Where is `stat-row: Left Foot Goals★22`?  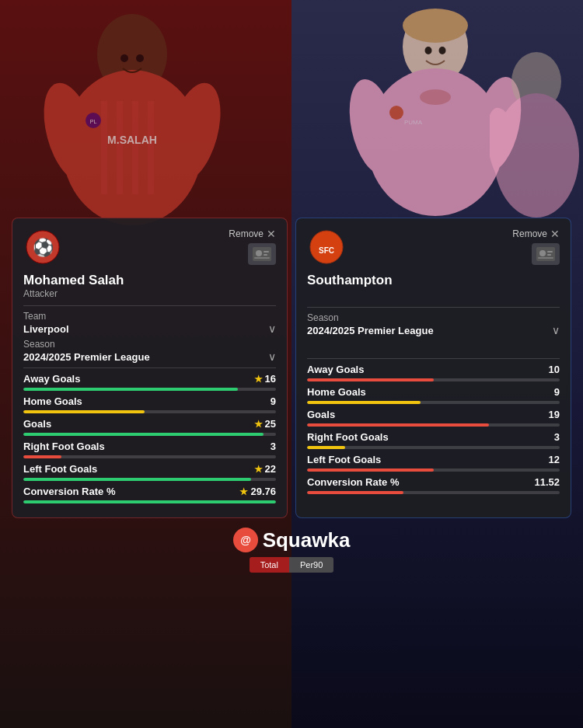
stat-row: Left Foot Goals★22 is located at coordinates (149, 472).